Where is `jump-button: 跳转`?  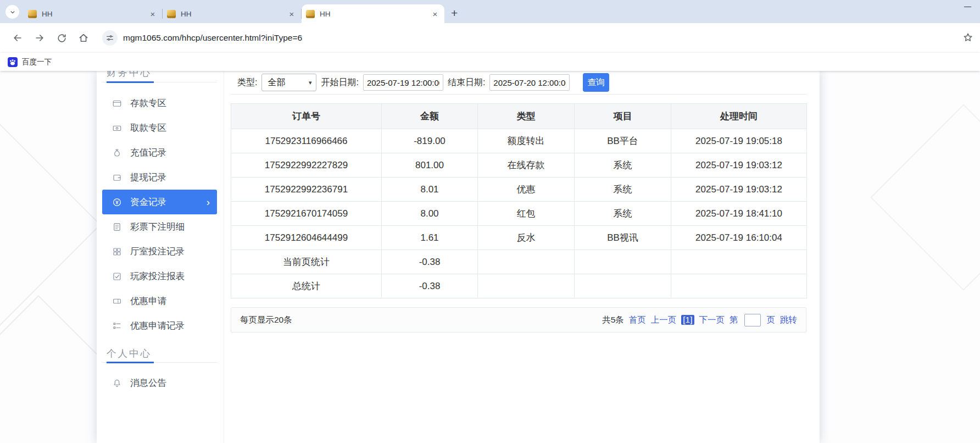 jump-button: 跳转 is located at coordinates (789, 320).